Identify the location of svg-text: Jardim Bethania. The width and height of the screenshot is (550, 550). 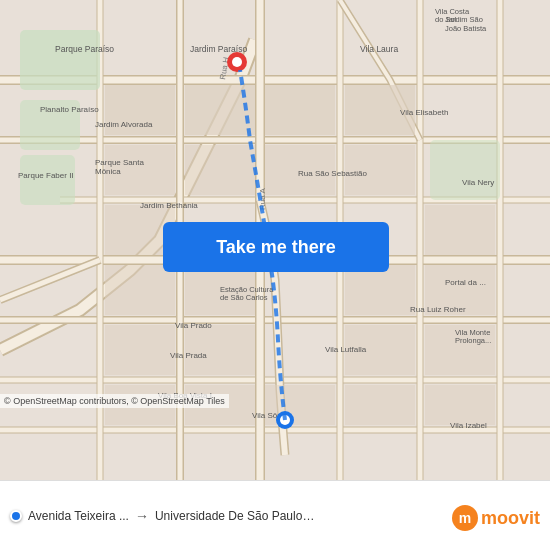
(169, 206).